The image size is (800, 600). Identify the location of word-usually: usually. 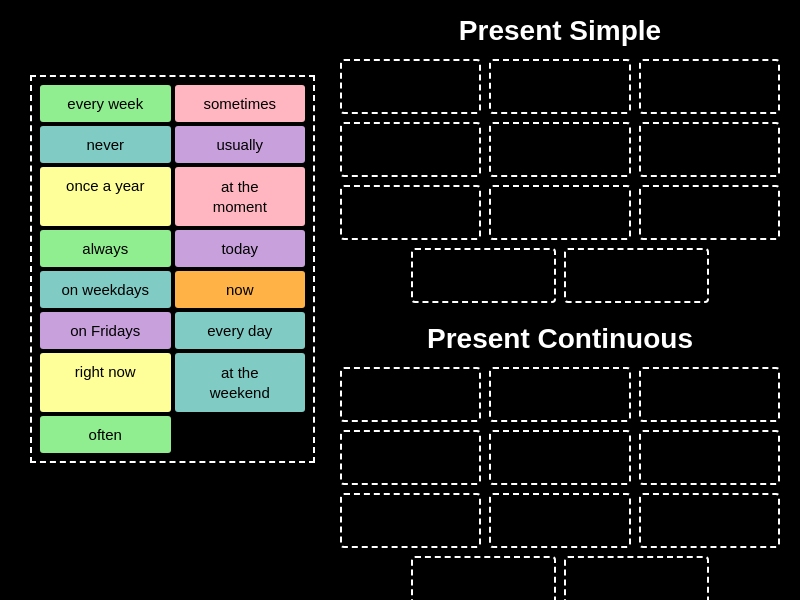
(240, 144).